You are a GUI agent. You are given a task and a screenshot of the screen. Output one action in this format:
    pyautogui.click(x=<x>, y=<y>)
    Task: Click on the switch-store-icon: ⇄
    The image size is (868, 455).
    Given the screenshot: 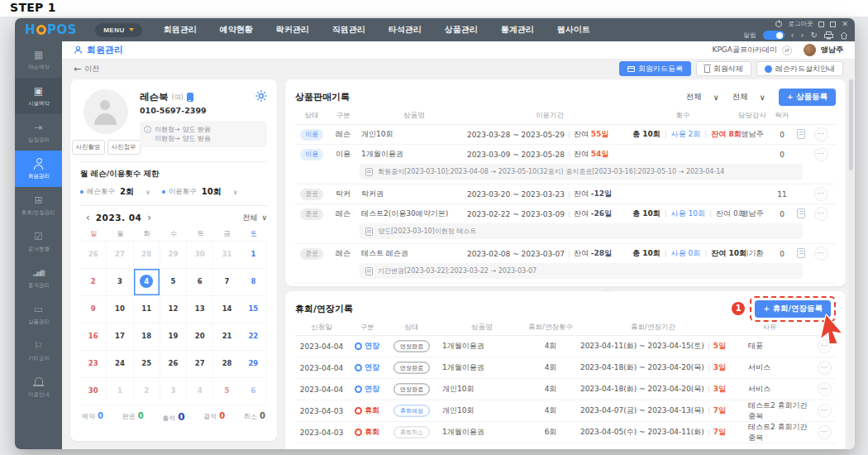 What is the action you would take?
    pyautogui.click(x=787, y=50)
    